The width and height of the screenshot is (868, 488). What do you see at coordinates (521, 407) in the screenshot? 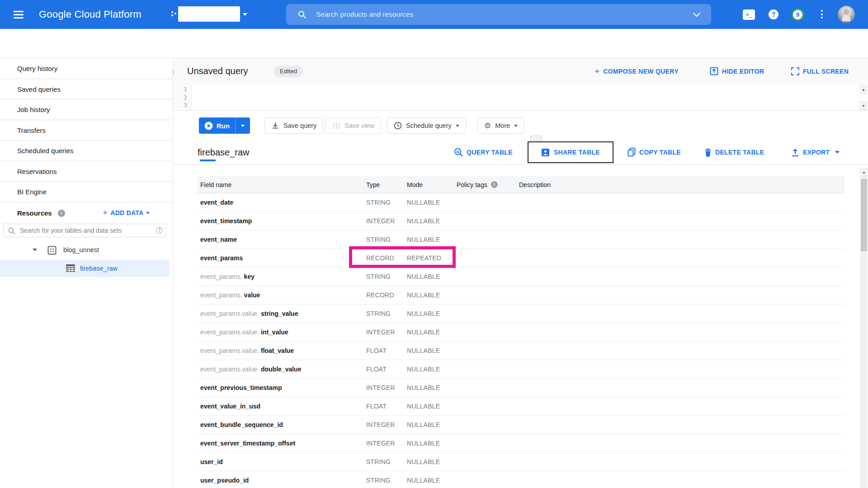
I see `table-row: event_value_in_usdFLOATNULLABLE` at bounding box center [521, 407].